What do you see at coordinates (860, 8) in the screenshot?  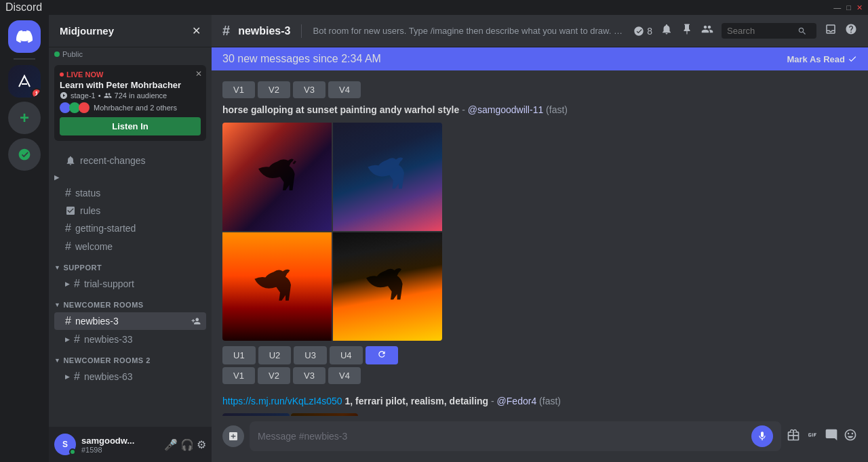 I see `close-button: ✕` at bounding box center [860, 8].